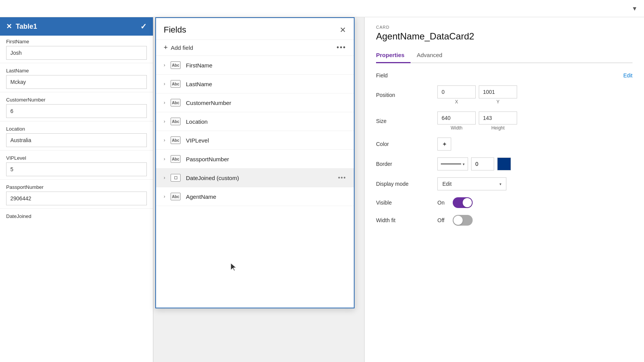 The width and height of the screenshot is (644, 362). Describe the element at coordinates (143, 26) in the screenshot. I see `table-check-icon: ✓` at that location.